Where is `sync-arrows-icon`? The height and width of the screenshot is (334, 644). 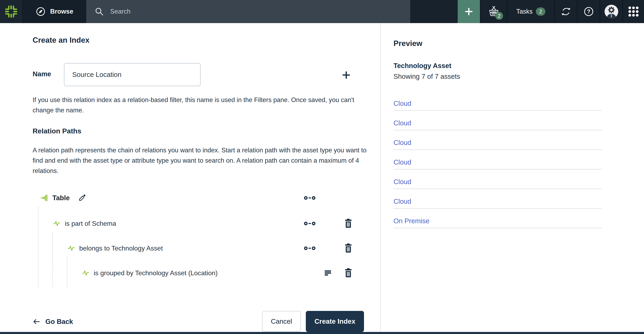 sync-arrows-icon is located at coordinates (566, 11).